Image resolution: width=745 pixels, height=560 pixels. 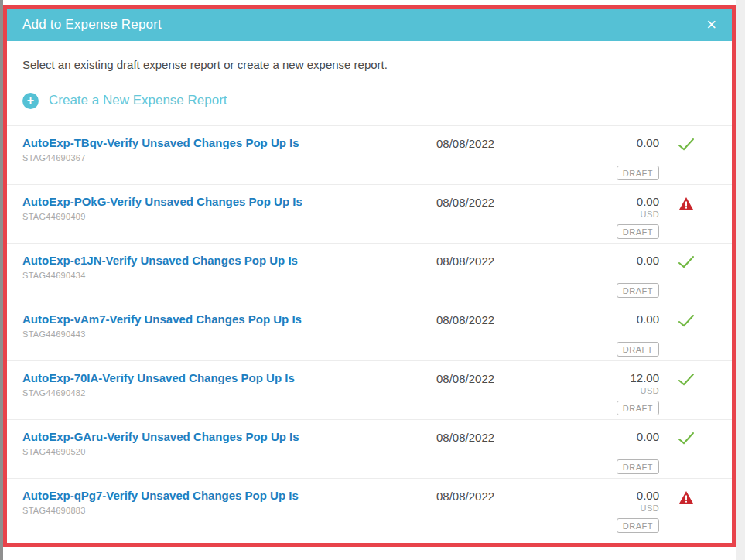 What do you see at coordinates (229, 384) in the screenshot?
I see `report-name-cell: AutoExp-70IA-Verify Unsaved Changes Pop …` at bounding box center [229, 384].